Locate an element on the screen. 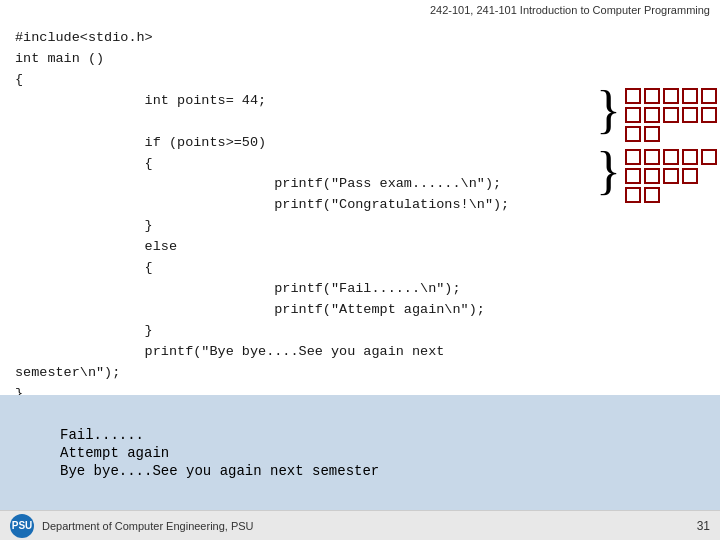 This screenshot has width=720, height=540. footer-dept: Department of Computer Engineering, PSU is located at coordinates (148, 526).